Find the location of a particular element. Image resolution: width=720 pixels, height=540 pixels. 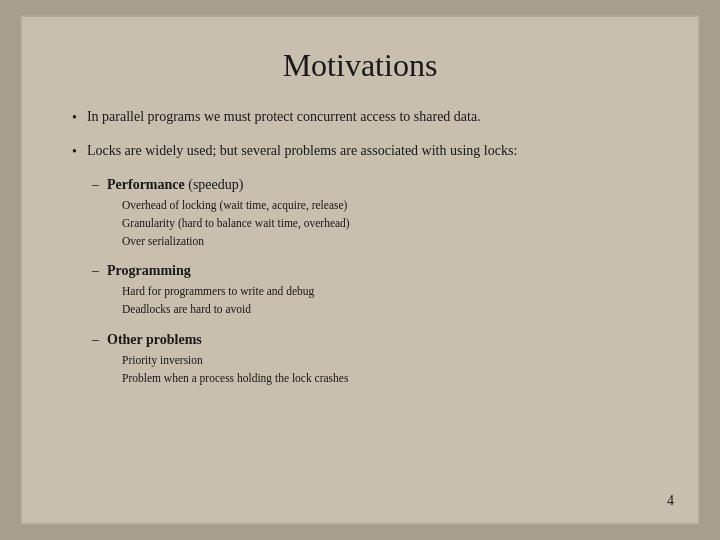

bullet-item-2: • Locks are widely used; but several pro… is located at coordinates (360, 151).